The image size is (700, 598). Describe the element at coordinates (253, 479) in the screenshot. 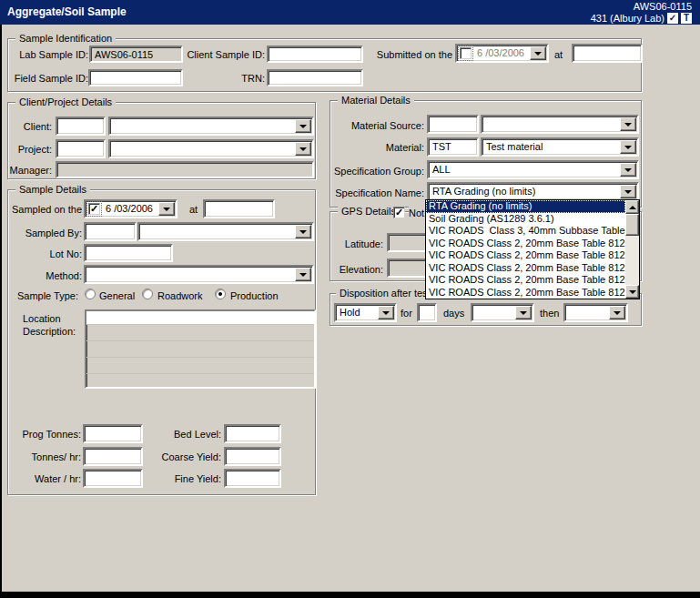

I see `fine-yield-field` at that location.